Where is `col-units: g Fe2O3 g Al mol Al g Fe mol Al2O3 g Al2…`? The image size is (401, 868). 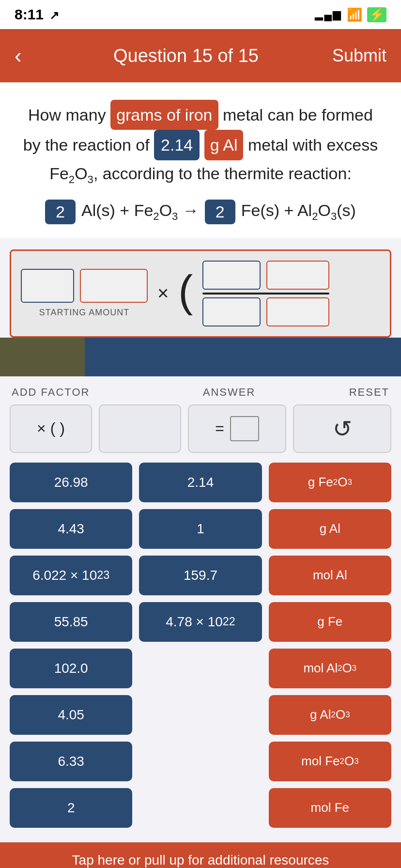 col-units: g Fe2O3 g Al mol Al g Fe mol Al2O3 g Al2… is located at coordinates (330, 645).